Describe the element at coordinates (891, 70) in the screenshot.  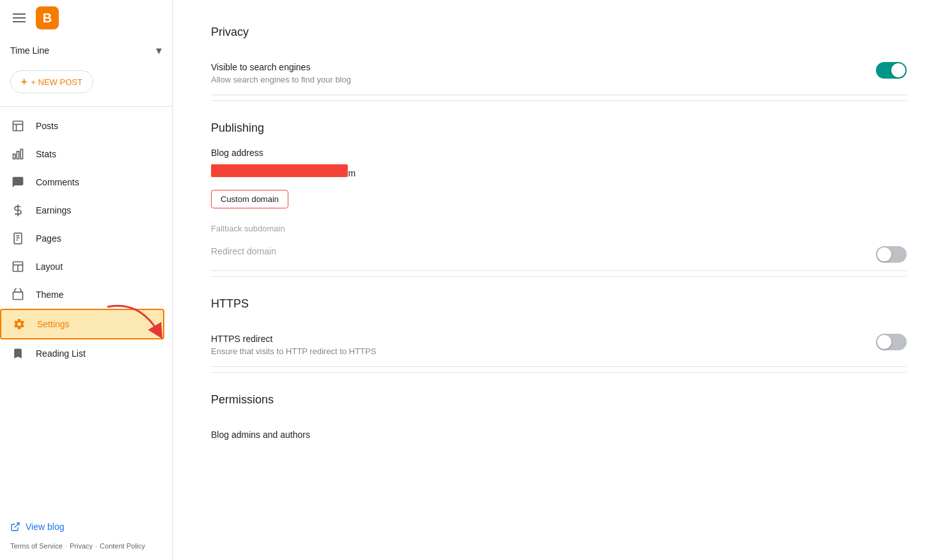
I see `visible-search-engines-toggle` at that location.